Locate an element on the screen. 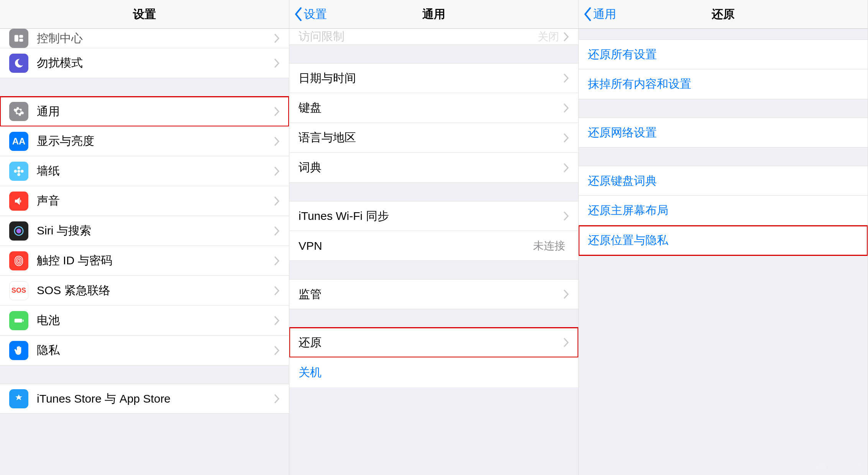 The height and width of the screenshot is (475, 868). control-center-icon is located at coordinates (19, 38).